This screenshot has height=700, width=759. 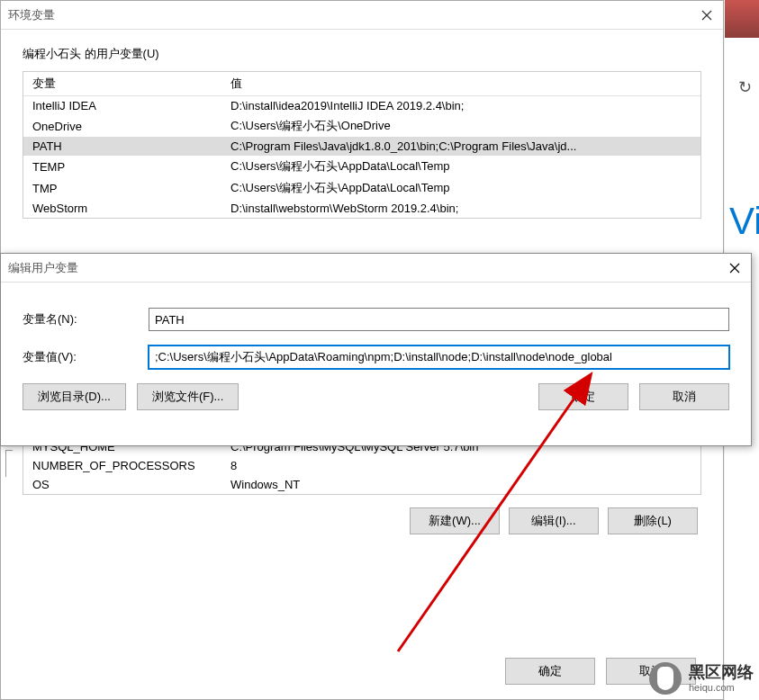 I want to click on main-titlebar: 环境变量, so click(x=362, y=15).